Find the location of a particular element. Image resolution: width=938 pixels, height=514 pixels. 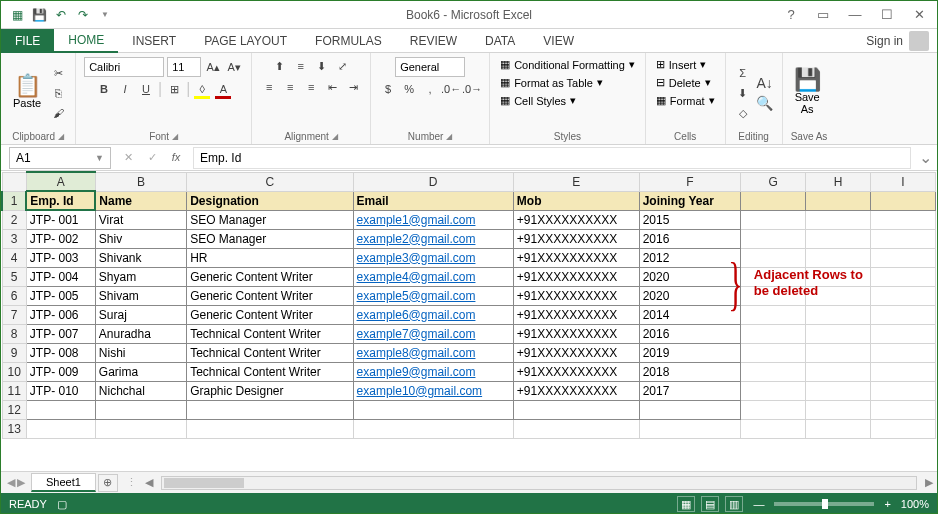

email-link: example10@gmail.com is located at coordinates (420, 391).